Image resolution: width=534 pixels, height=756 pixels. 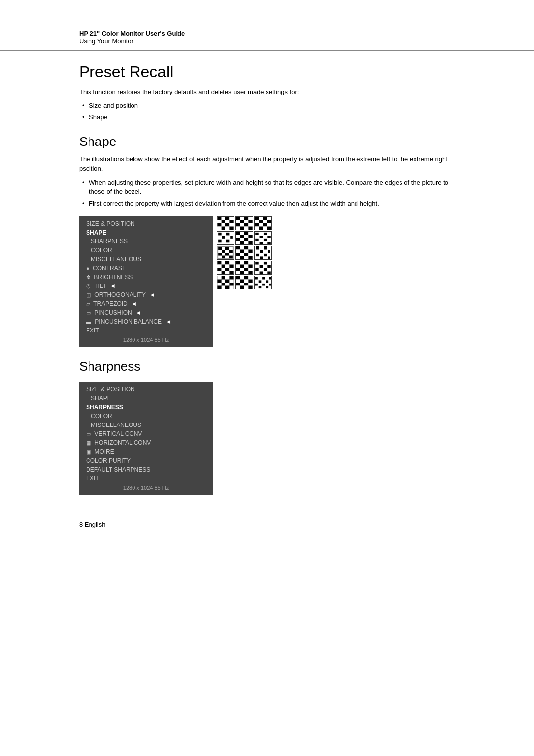 What do you see at coordinates (225, 253) in the screenshot?
I see `shape-checker-3a` at bounding box center [225, 253].